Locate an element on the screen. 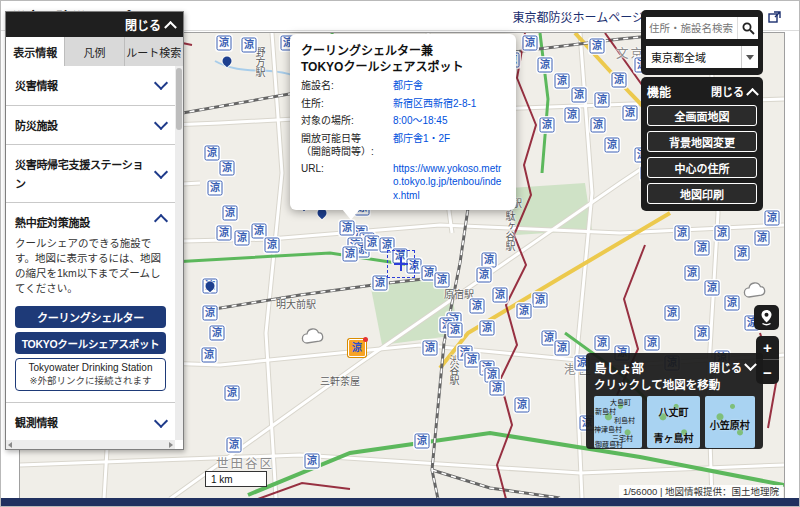 This screenshot has width=800, height=507. sidebar-vertical-scrollbar is located at coordinates (179, 253).